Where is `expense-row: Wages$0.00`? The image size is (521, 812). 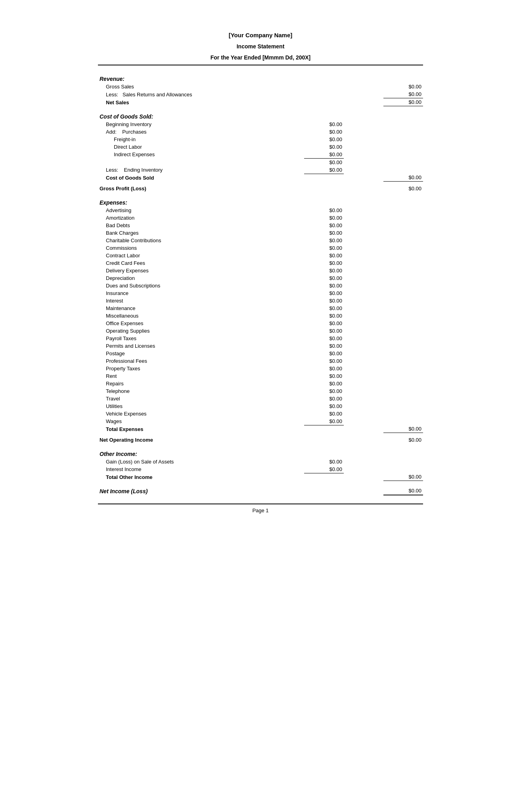 expense-row: Wages$0.00 is located at coordinates (260, 421).